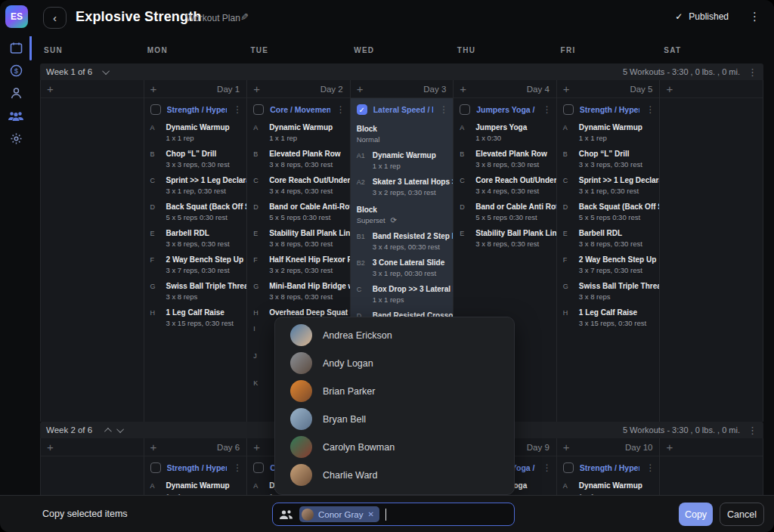  What do you see at coordinates (395, 419) in the screenshot?
I see `athlete-option: Bryan Bell` at bounding box center [395, 419].